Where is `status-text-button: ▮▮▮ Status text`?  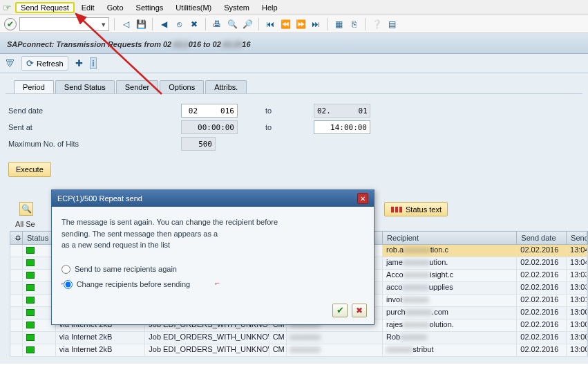
status-text-button: ▮▮▮ Status text is located at coordinates (416, 209).